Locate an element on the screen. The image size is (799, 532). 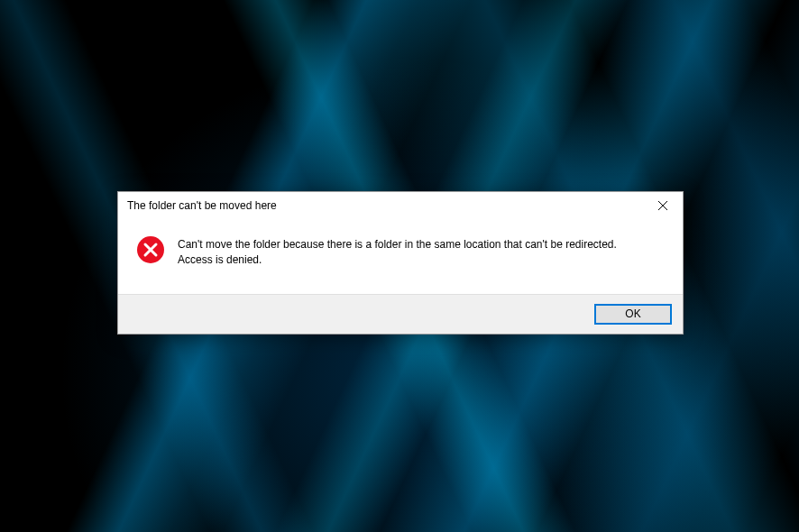
dialog-message: Can't move the folder because there is a… is located at coordinates (397, 252).